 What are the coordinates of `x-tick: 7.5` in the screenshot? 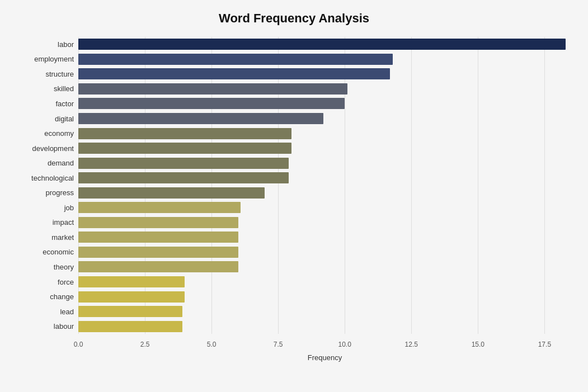 It's located at (279, 344).